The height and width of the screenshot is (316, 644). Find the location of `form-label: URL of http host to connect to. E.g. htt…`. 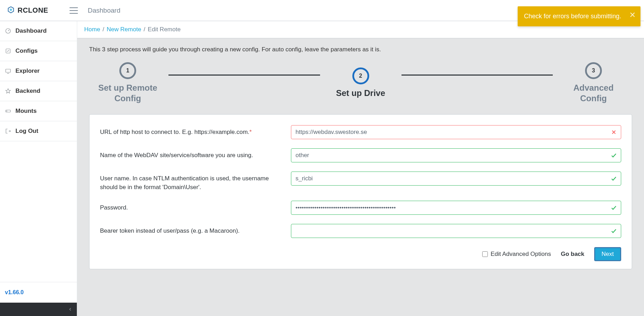

form-label: URL of http host to connect to. E.g. htt… is located at coordinates (191, 131).